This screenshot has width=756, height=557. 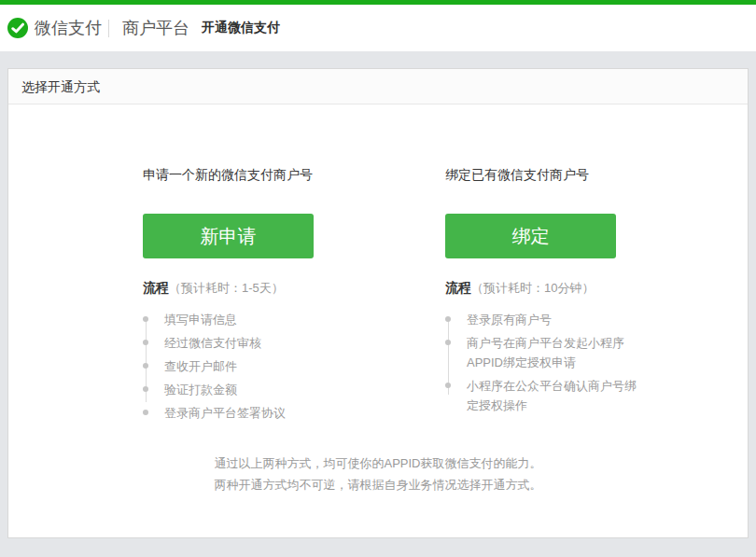 I want to click on platform-name: 商户平台, so click(x=156, y=28).